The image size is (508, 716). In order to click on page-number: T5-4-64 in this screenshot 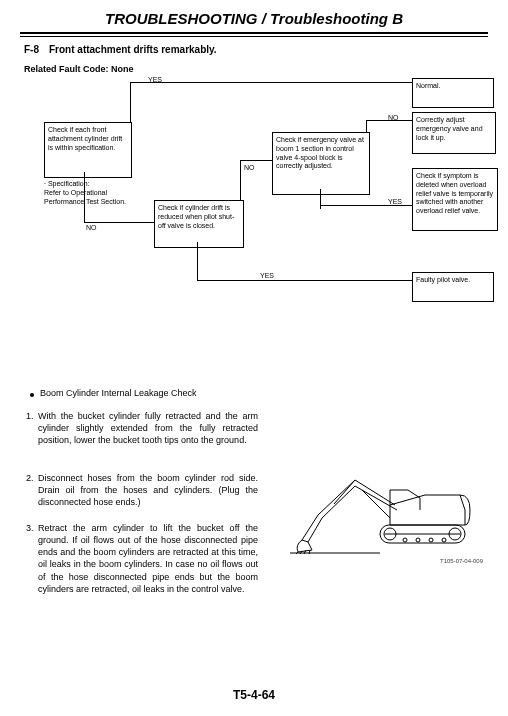, I will do `click(254, 695)`.